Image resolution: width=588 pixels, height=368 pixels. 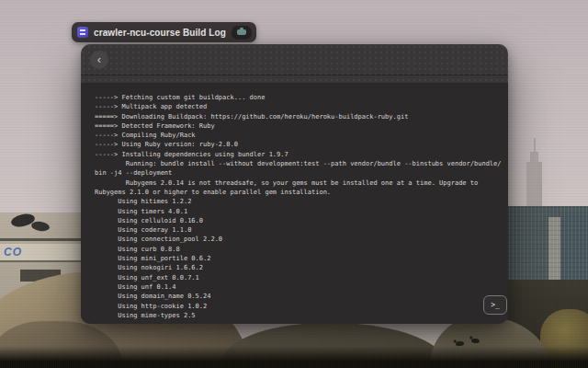 I want to click on log-line: Using unf 0.1.4, so click(x=300, y=287).